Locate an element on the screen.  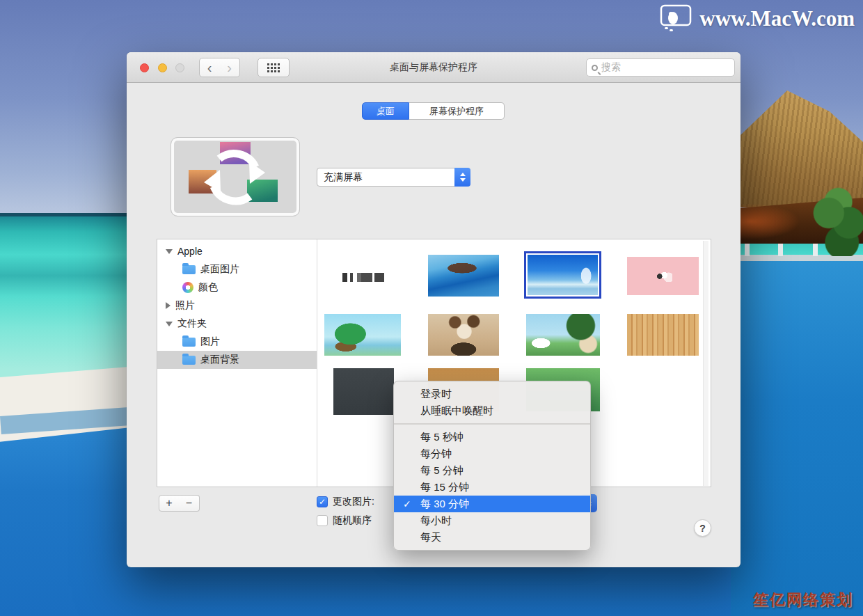
thumbnail-logos is located at coordinates (365, 277).